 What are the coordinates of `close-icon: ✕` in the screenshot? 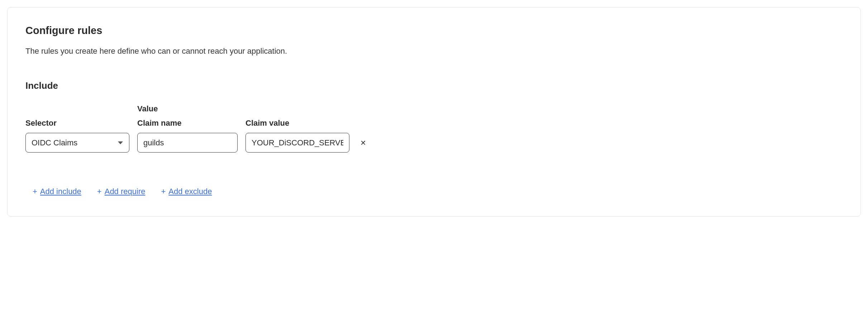 It's located at (363, 143).